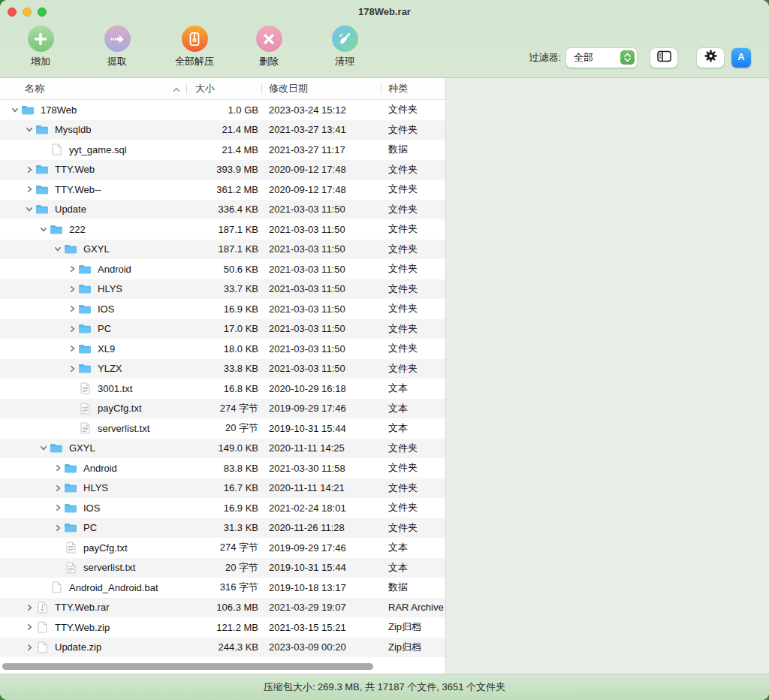 The height and width of the screenshot is (700, 769). Describe the element at coordinates (224, 189) in the screenshot. I see `file-size: 361.2 MB` at that location.